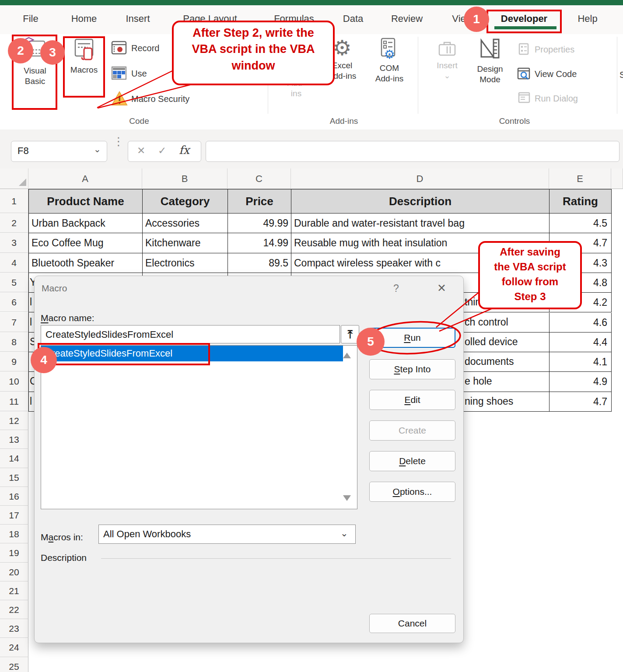  What do you see at coordinates (32, 382) in the screenshot?
I see `cell-A10-fragment: C` at bounding box center [32, 382].